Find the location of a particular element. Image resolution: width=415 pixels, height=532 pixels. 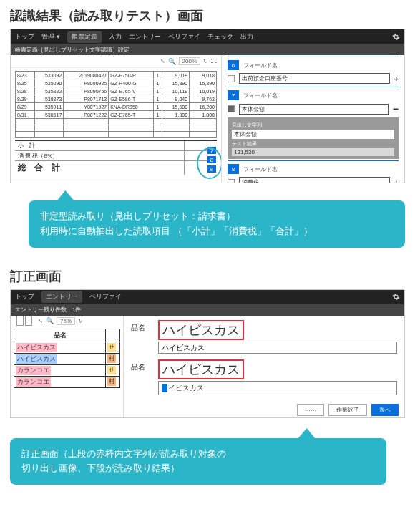

section1-title: 認識結果（読み取りテスト）画面 is located at coordinates (213, 16).